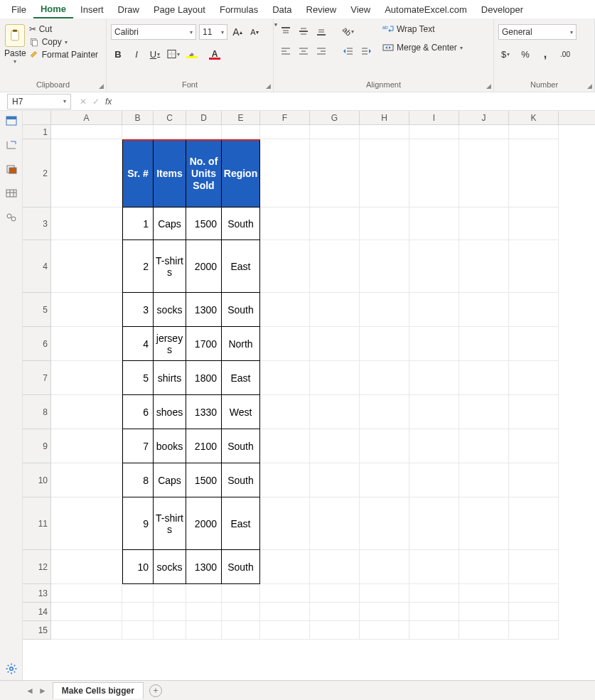 The image size is (595, 700). Describe the element at coordinates (285, 224) in the screenshot. I see `cell-F3` at that location.